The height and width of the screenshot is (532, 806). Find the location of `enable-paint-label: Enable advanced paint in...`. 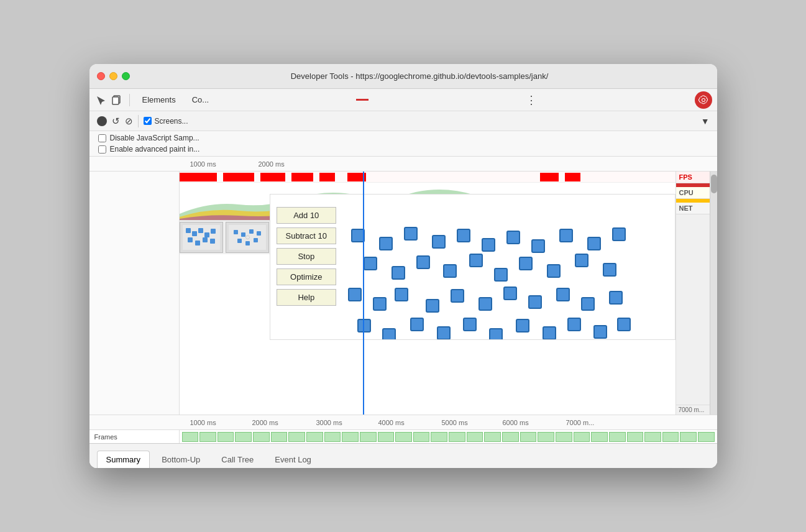

enable-paint-label: Enable advanced paint in... is located at coordinates (155, 149).